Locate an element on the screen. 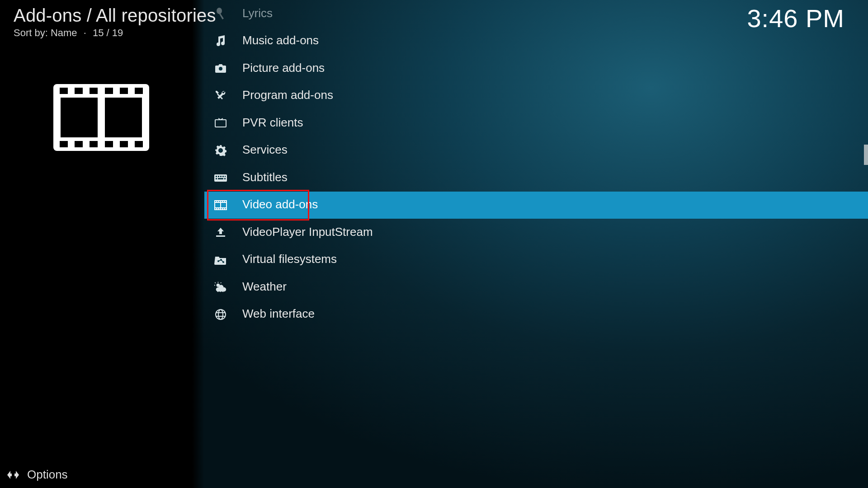 The width and height of the screenshot is (868, 488). film-icon is located at coordinates (221, 205).